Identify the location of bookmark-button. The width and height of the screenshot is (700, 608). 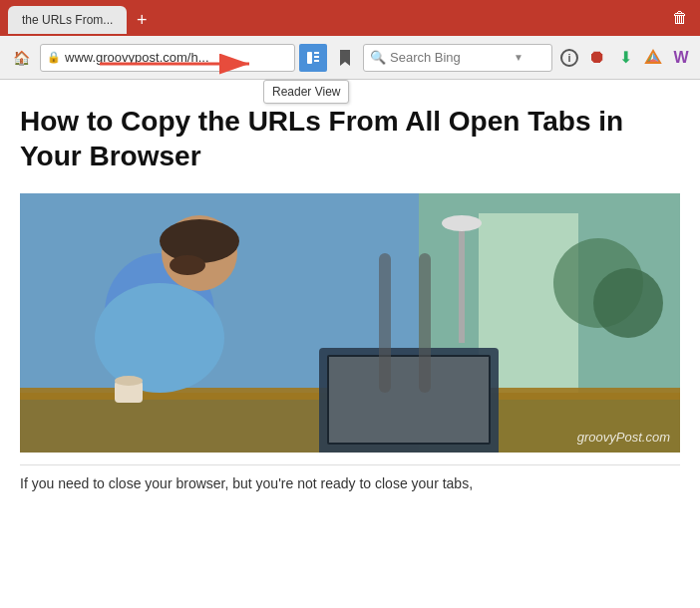
(345, 58).